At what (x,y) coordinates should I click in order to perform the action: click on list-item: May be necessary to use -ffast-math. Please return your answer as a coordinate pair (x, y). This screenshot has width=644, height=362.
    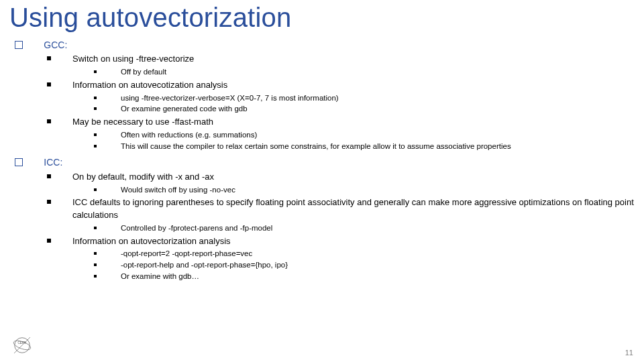
    Looking at the image, I should click on (341, 122).